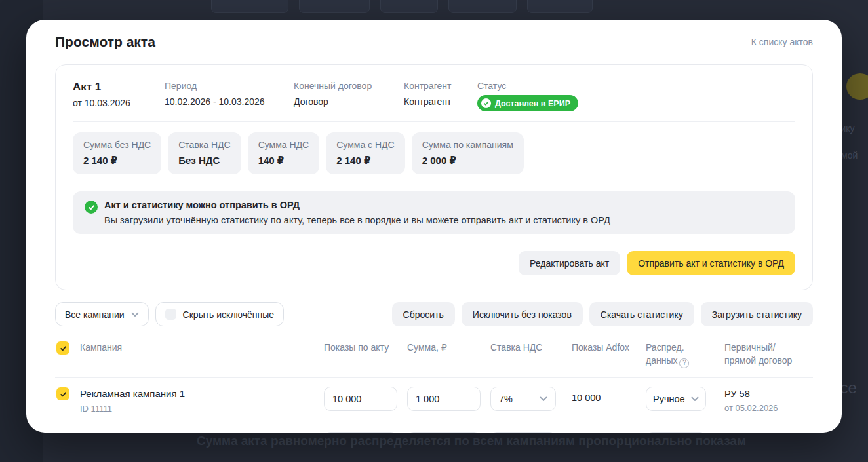 The image size is (868, 462). Describe the element at coordinates (528, 86) in the screenshot. I see `status-label: Статус` at that location.